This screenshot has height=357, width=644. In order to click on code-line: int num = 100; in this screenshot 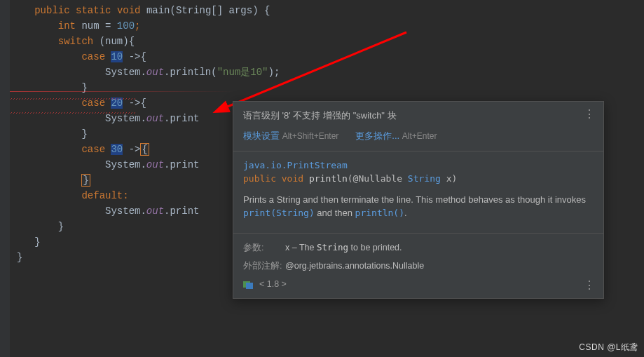, I will do `click(331, 26)`.